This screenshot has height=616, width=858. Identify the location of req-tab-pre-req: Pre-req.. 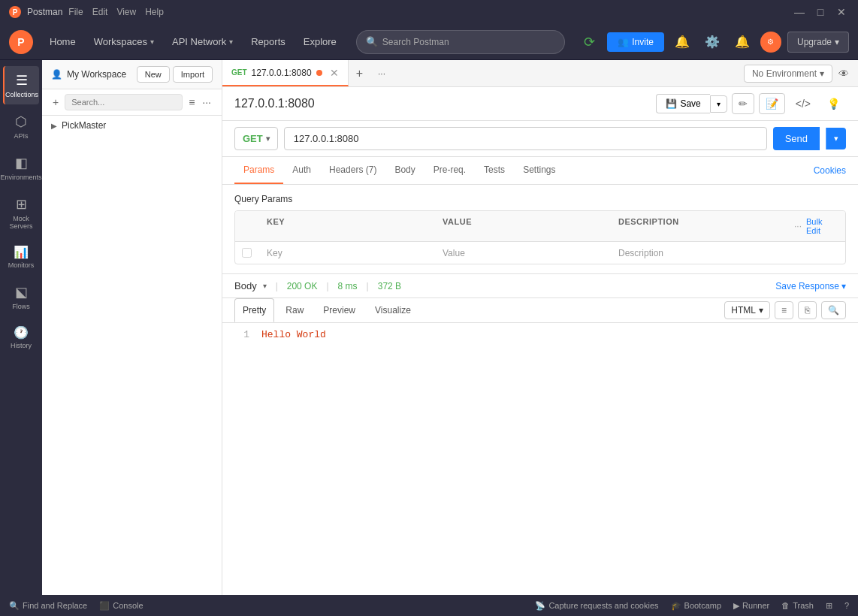
(449, 171).